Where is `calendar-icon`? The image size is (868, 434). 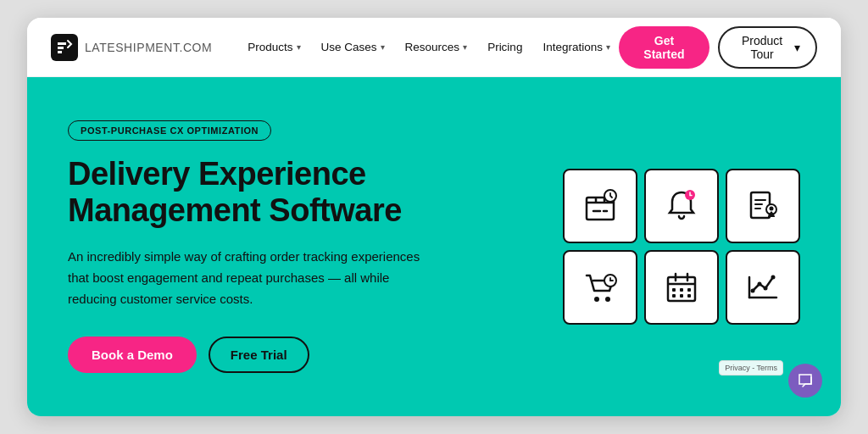
calendar-icon is located at coordinates (682, 287).